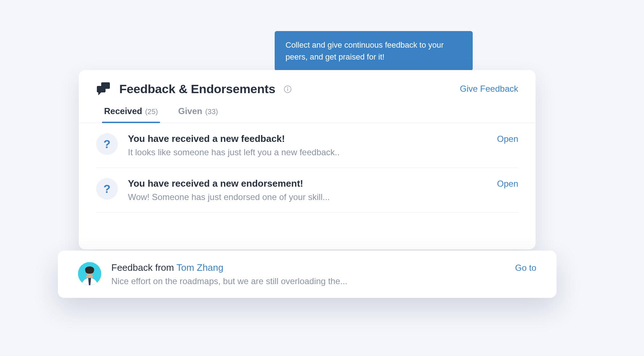 Image resolution: width=644 pixels, height=356 pixels. I want to click on tab-received: Received (25), so click(131, 114).